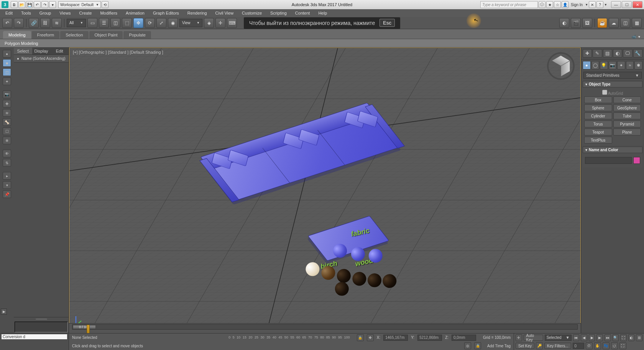 The height and width of the screenshot is (350, 644). Describe the element at coordinates (197, 13) in the screenshot. I see `menu-rendering: Rendering` at that location.